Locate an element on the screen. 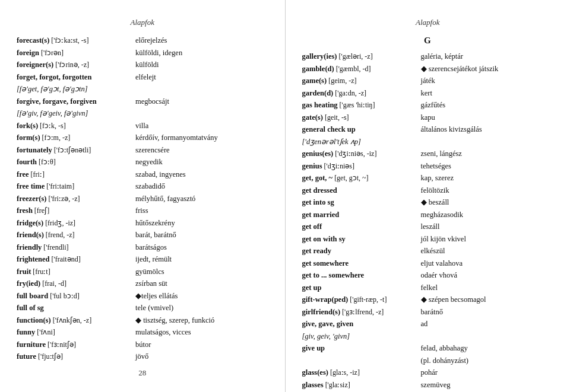  entry-term: girlfriend(s) ['gɜːlfrend, -z] is located at coordinates (362, 313).